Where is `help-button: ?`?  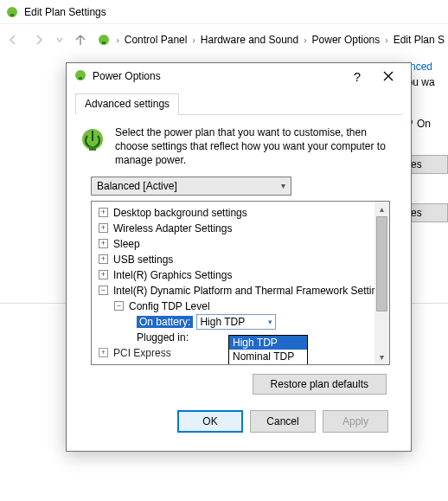
help-button: ? is located at coordinates (357, 76).